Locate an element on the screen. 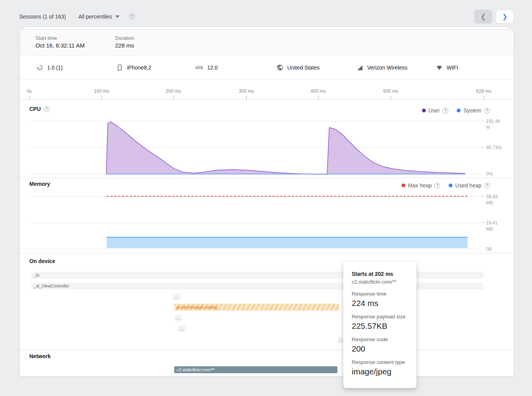 The image size is (532, 396). previous-session-button: ❮ is located at coordinates (483, 17).